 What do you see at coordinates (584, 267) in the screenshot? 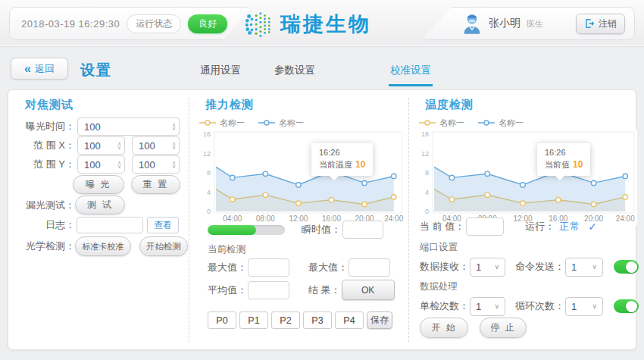
I see `command-send-select: 1 ∨` at bounding box center [584, 267].